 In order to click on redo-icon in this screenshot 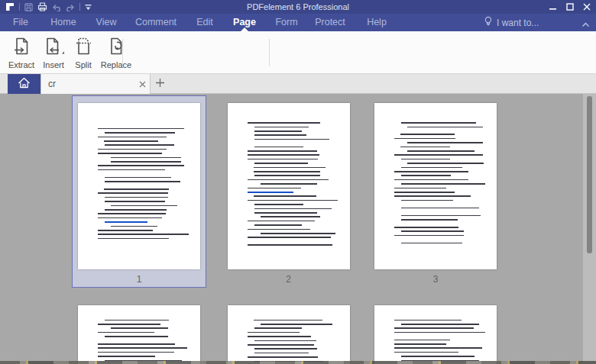, I will do `click(70, 8)`.